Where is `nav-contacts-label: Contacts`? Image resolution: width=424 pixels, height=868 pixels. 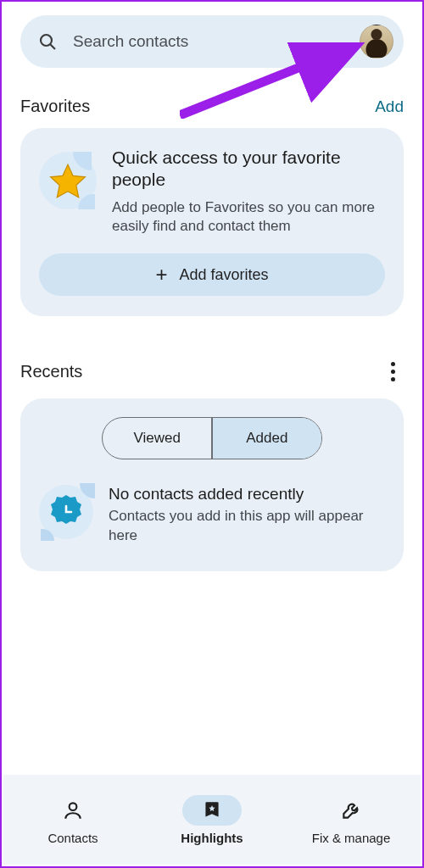
nav-contacts-label: Contacts is located at coordinates (73, 837).